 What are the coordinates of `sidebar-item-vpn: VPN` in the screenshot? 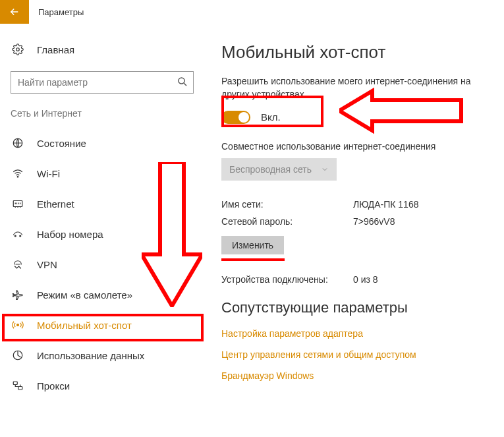 It's located at (107, 264).